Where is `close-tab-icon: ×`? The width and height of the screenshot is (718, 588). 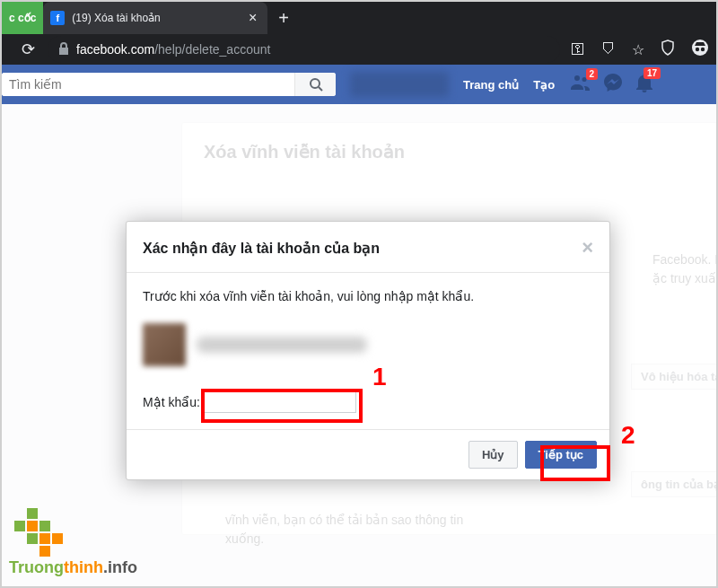
close-tab-icon: × is located at coordinates (253, 18).